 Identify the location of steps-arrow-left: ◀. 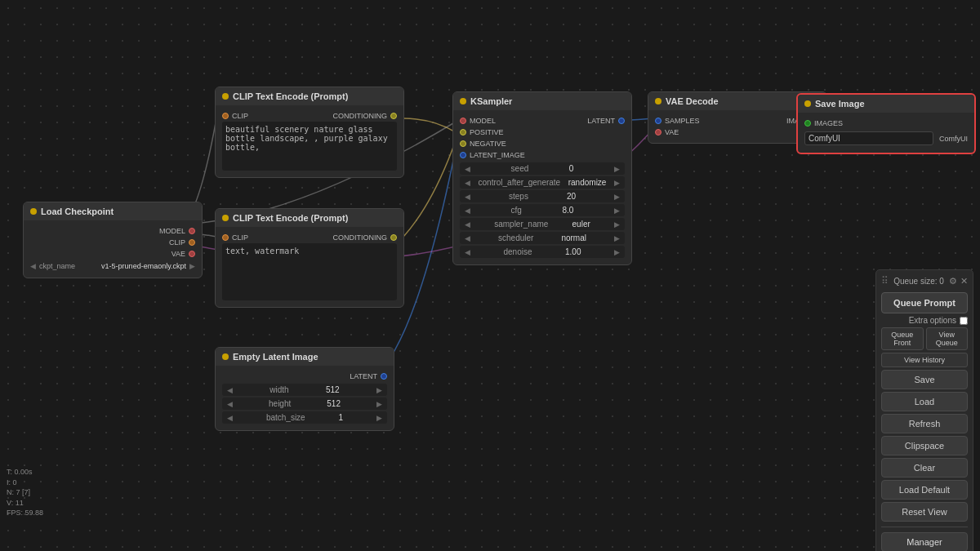
(467, 197).